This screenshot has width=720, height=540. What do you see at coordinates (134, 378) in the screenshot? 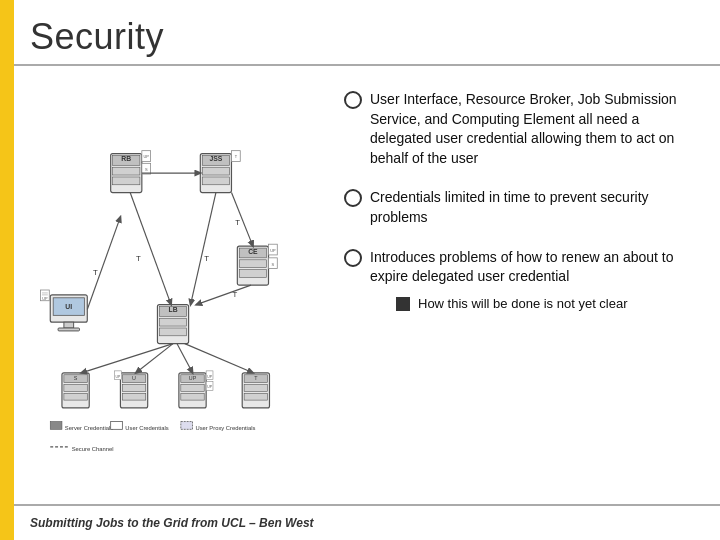
I see `svg-text: U` at bounding box center [134, 378].